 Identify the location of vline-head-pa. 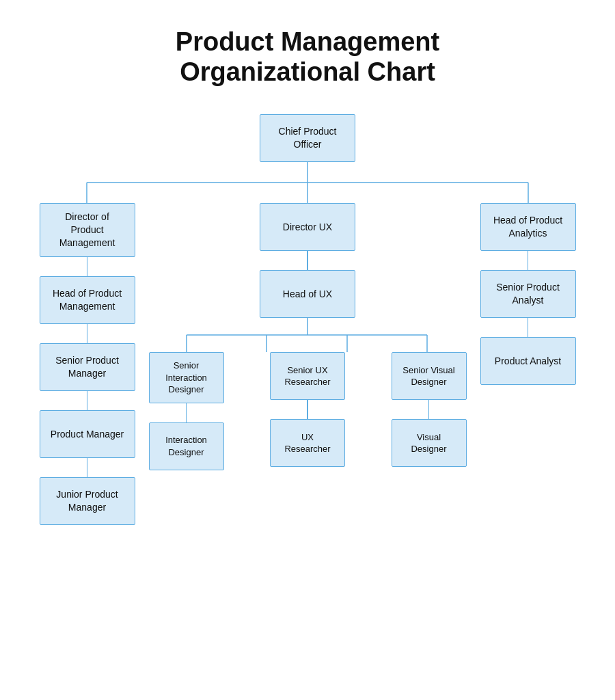
(528, 260).